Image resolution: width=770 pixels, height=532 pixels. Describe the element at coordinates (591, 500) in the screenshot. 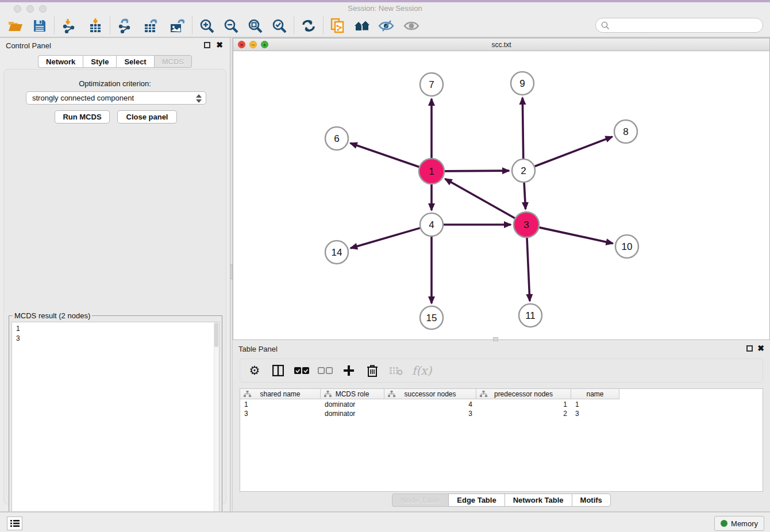

I see `tab-motifs: Motifs` at that location.